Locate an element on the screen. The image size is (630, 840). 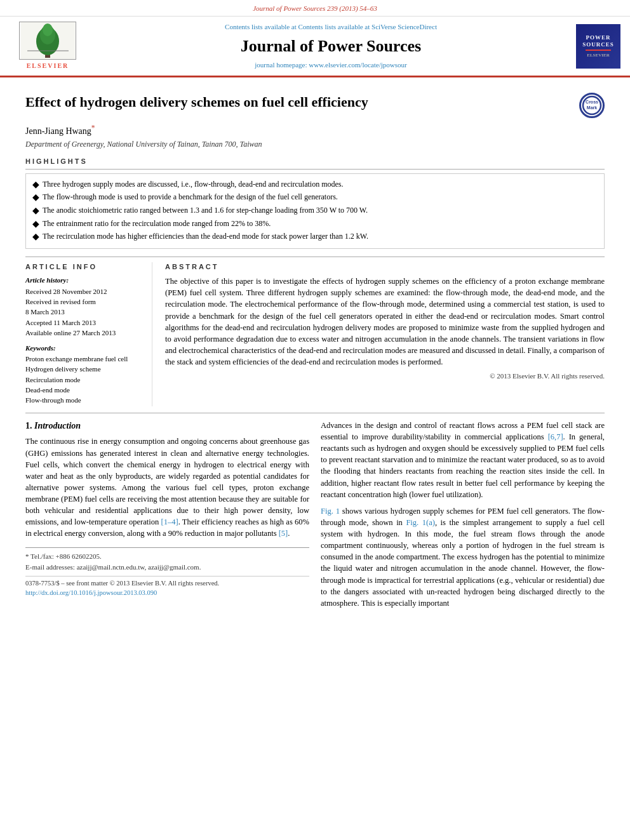
article-info-label: ARTICLE INFO is located at coordinates (84, 267).